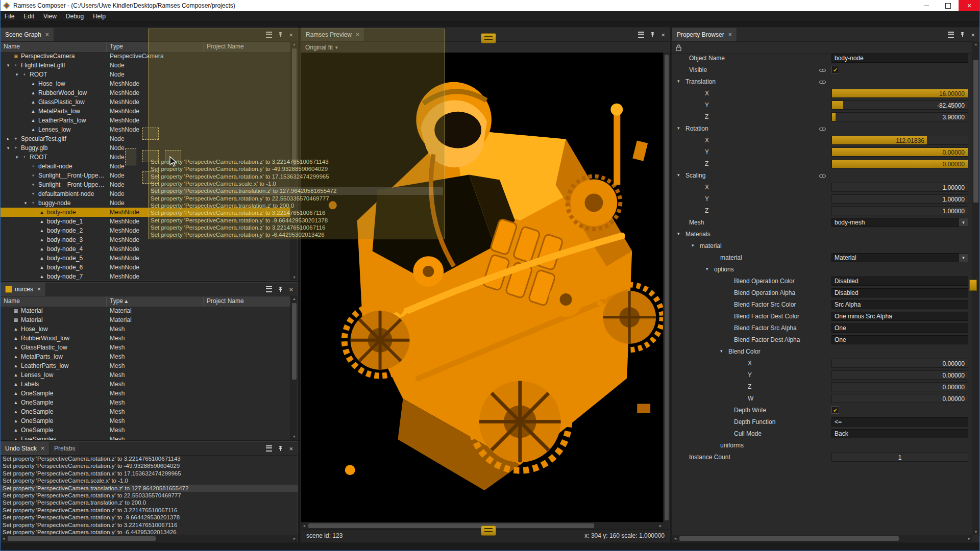  I want to click on translation-y-slider: -82.45000, so click(900, 105).